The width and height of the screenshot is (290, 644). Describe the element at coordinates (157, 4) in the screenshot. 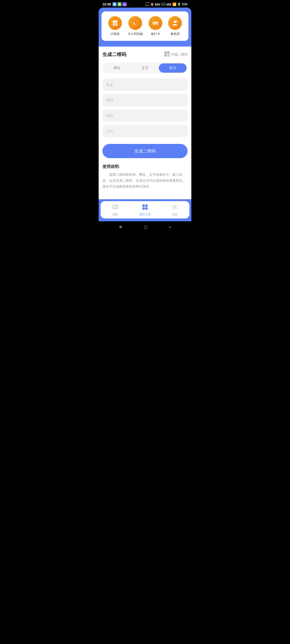

I see `signal-icon: ▮▮▮` at that location.